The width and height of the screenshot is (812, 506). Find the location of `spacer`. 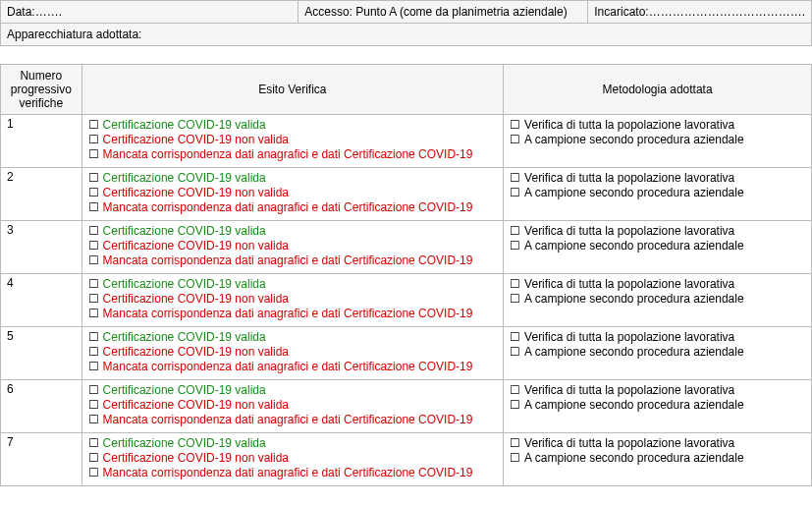

spacer is located at coordinates (406, 55).